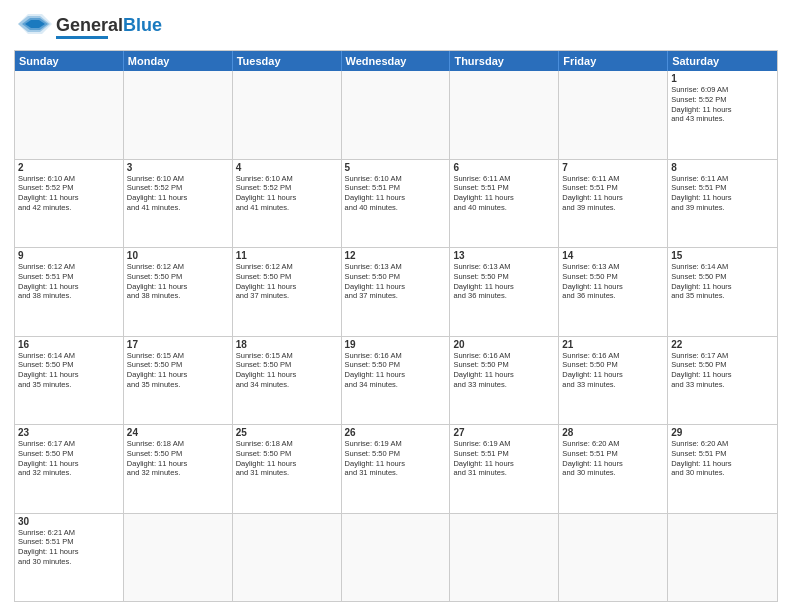  I want to click on day-number: 10, so click(178, 256).